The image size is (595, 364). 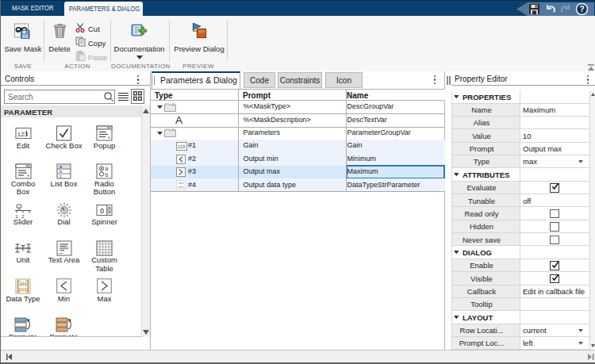 What do you see at coordinates (102, 210) in the screenshot?
I see `svg-text: 0` at bounding box center [102, 210].